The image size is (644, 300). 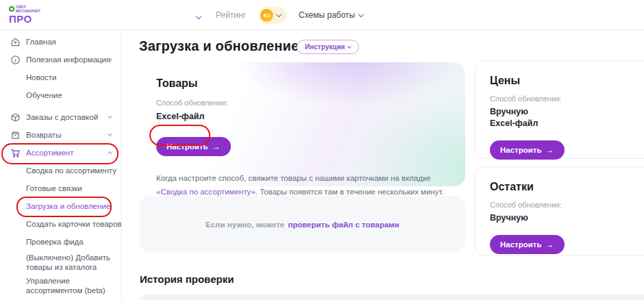 I want to click on sidebar-item-label: Полезная информация, so click(x=69, y=60).